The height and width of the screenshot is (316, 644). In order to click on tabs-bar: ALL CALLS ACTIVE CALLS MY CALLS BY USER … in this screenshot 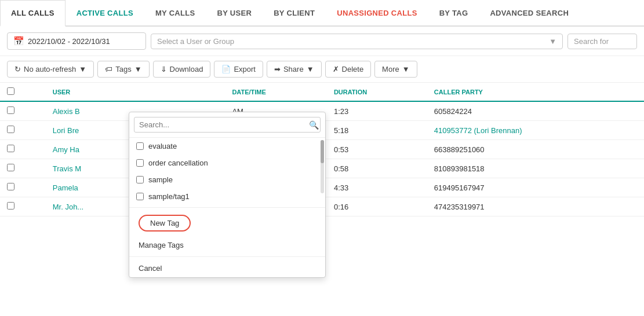, I will do `click(322, 13)`.